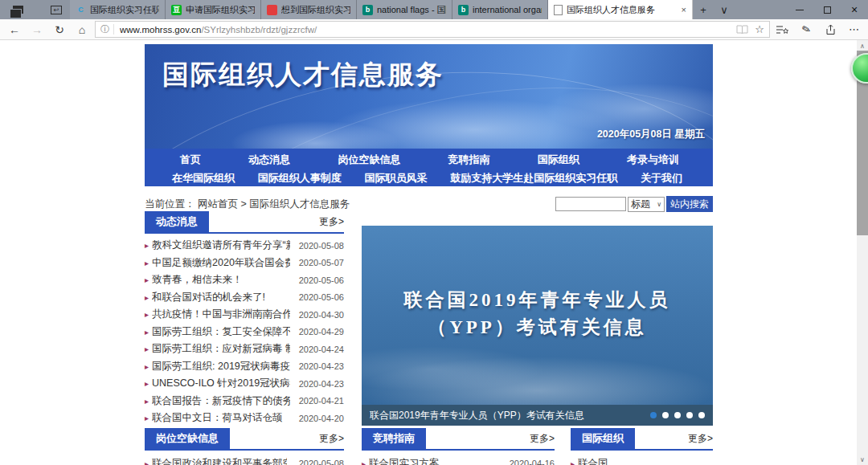  What do you see at coordinates (653, 160) in the screenshot?
I see `nav-link: 考录与培训` at bounding box center [653, 160].